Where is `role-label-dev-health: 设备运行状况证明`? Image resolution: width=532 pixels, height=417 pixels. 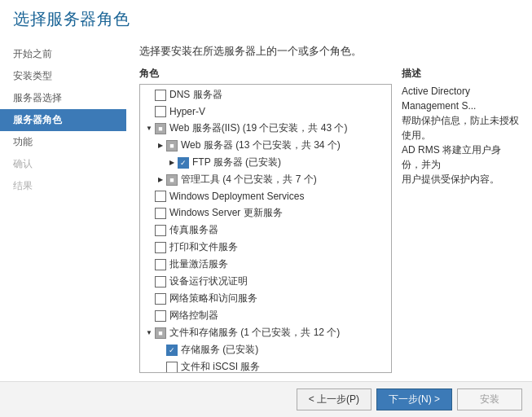 role-label-dev-health: 设备运行状况证明 is located at coordinates (279, 282).